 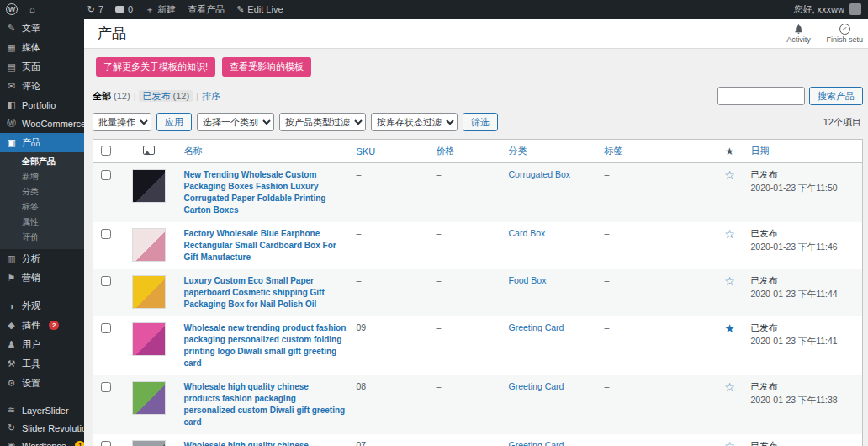 What do you see at coordinates (828, 9) in the screenshot?
I see `admin-bar-account: 您好, xxxww` at bounding box center [828, 9].